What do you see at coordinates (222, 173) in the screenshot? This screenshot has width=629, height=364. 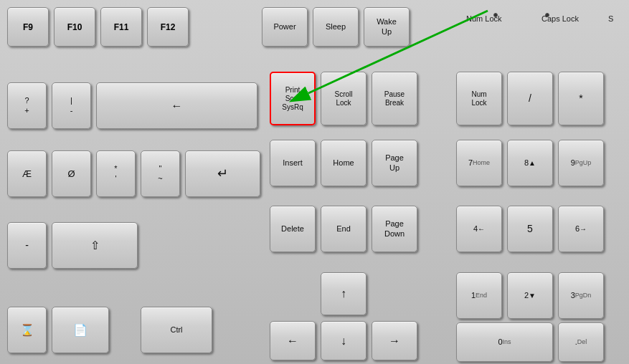 I see `key-enter: ↵` at bounding box center [222, 173].